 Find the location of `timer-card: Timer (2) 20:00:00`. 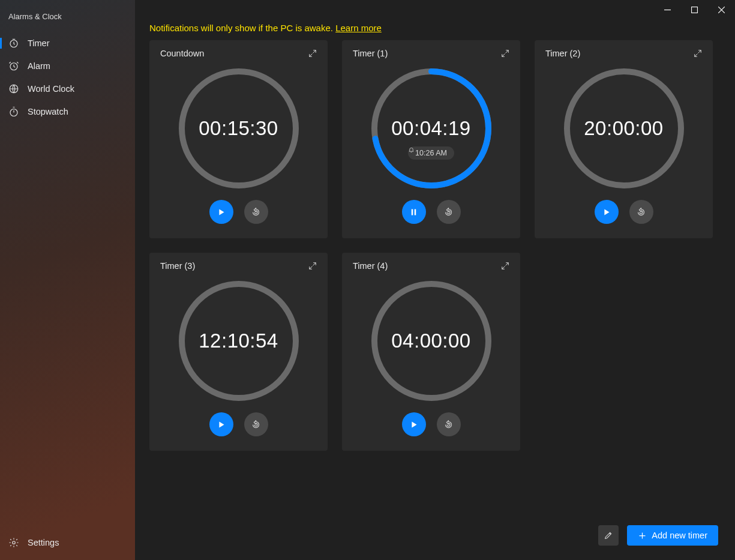

timer-card: Timer (2) 20:00:00 is located at coordinates (624, 139).